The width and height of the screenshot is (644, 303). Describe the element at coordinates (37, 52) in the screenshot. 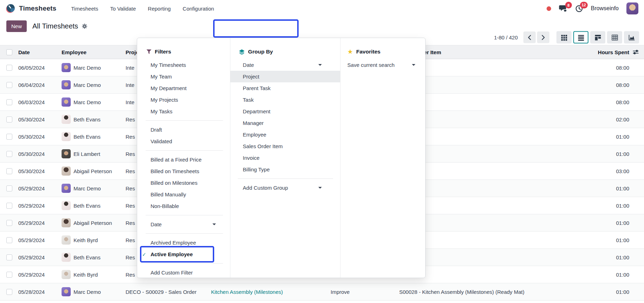

I see `column-header-date: Date` at that location.